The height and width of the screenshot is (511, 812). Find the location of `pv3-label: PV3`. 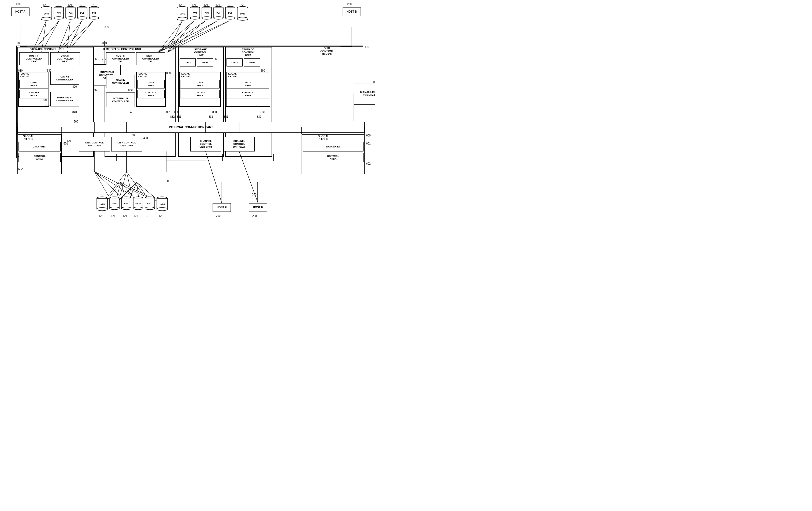

pv3-label: PV3 is located at coordinates (94, 13).